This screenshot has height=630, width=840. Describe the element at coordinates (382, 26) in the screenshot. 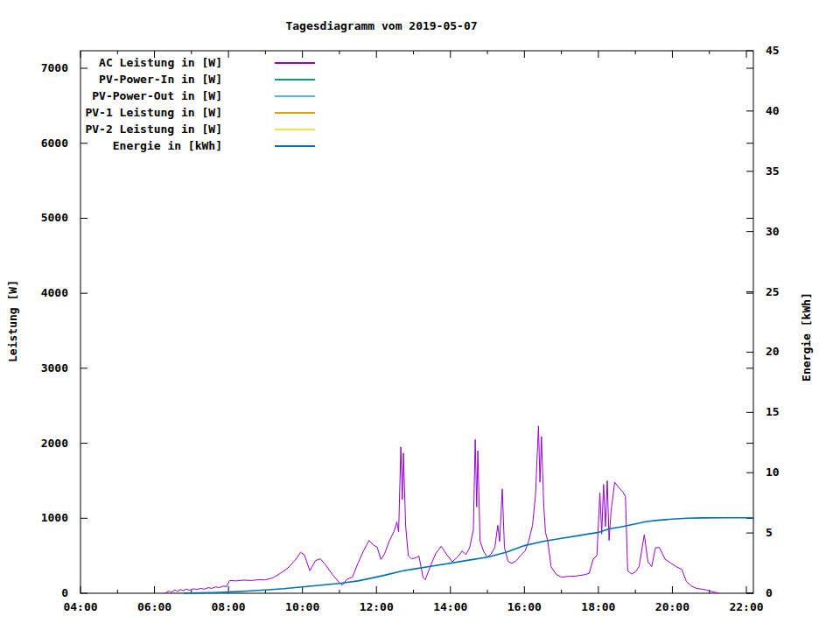

I see `chart-title: Tagesdiagramm vom 2019-05-07` at that location.